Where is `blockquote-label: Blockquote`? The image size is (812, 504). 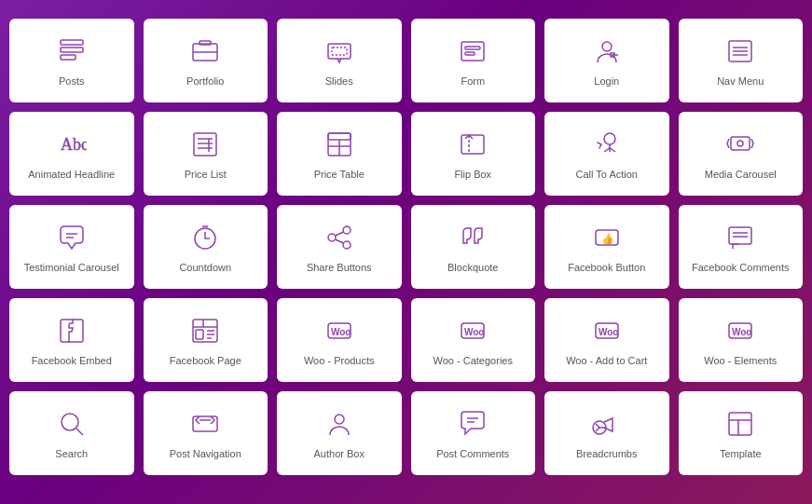 blockquote-label: Blockquote is located at coordinates (473, 267).